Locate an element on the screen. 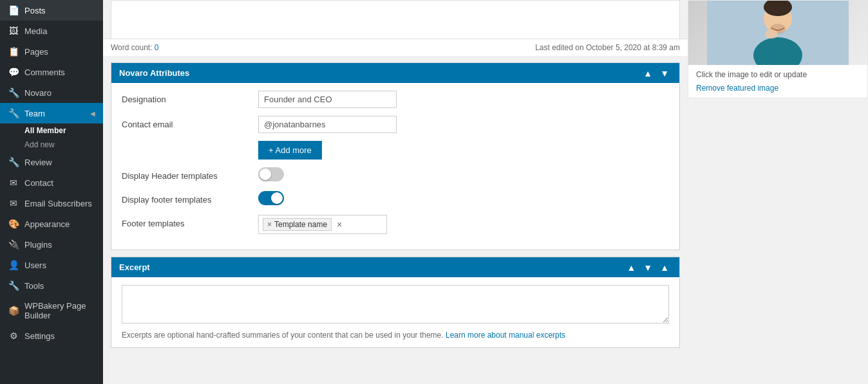 Image resolution: width=868 pixels, height=384 pixels. designation-field-row: Designation is located at coordinates (395, 99).